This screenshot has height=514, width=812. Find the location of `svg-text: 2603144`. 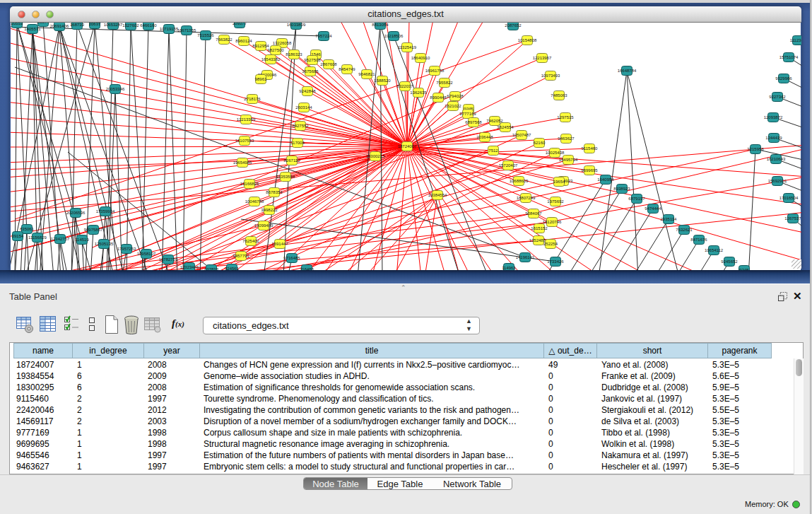

svg-text: 2603144 is located at coordinates (304, 107).